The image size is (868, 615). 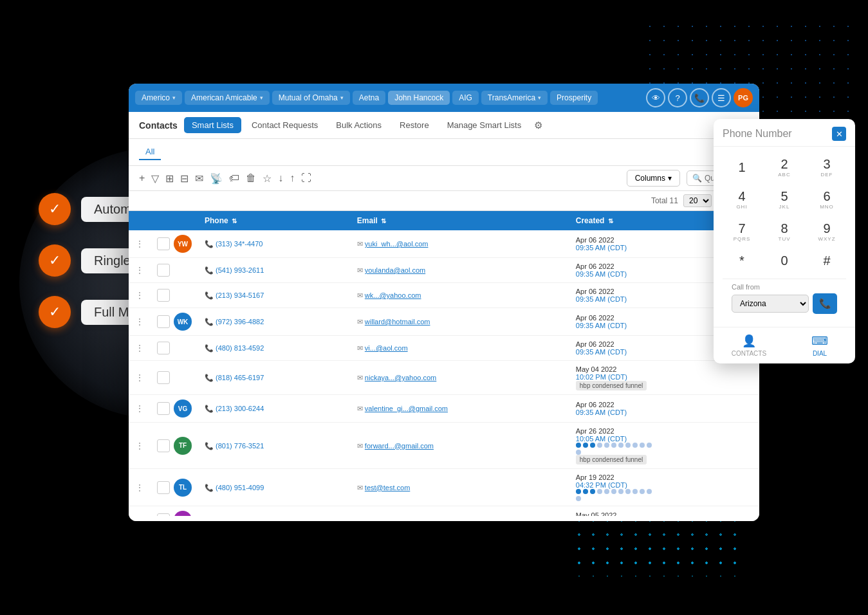 I want to click on col-phone: Phone ⇅, so click(x=274, y=221).